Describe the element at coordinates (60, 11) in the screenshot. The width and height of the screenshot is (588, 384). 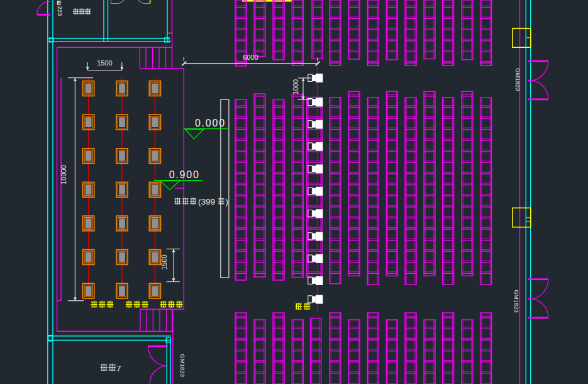
I see `svg-text: 223` at that location.